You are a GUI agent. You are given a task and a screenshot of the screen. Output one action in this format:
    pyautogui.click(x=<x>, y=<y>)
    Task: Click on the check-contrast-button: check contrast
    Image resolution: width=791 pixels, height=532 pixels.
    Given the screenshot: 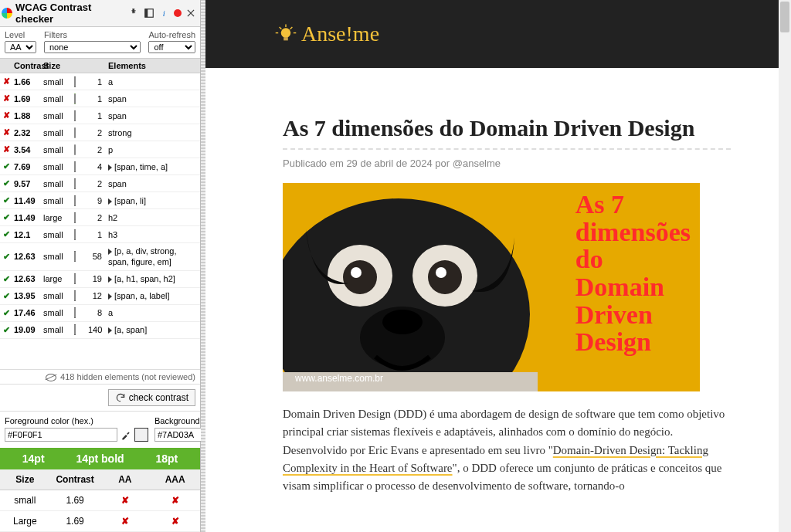 What is the action you would take?
    pyautogui.click(x=151, y=398)
    